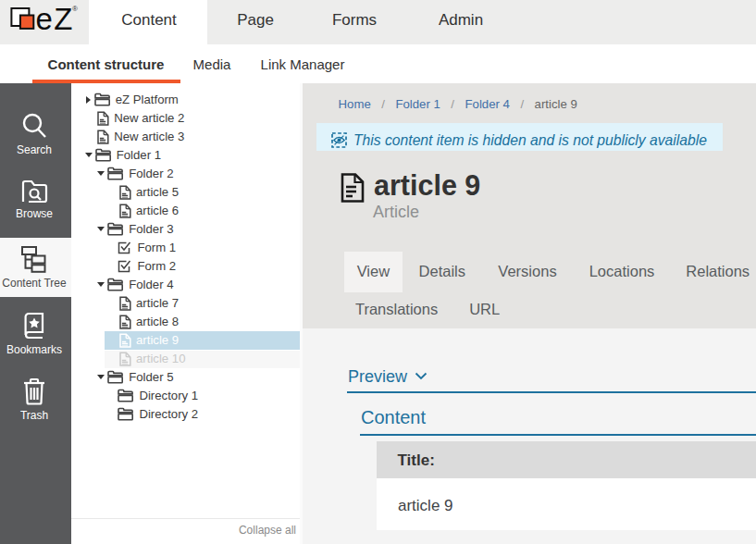  Describe the element at coordinates (55, 19) in the screenshot. I see `svg-text: eZ` at that location.